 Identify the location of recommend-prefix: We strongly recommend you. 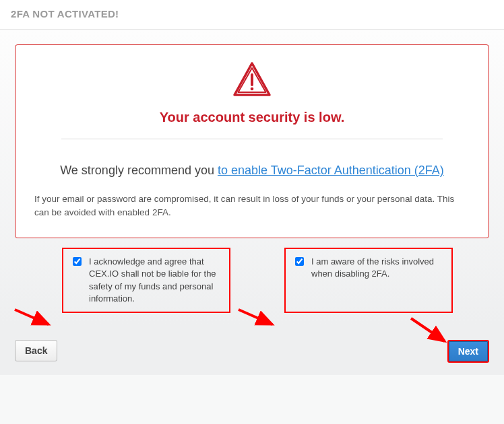
(139, 170).